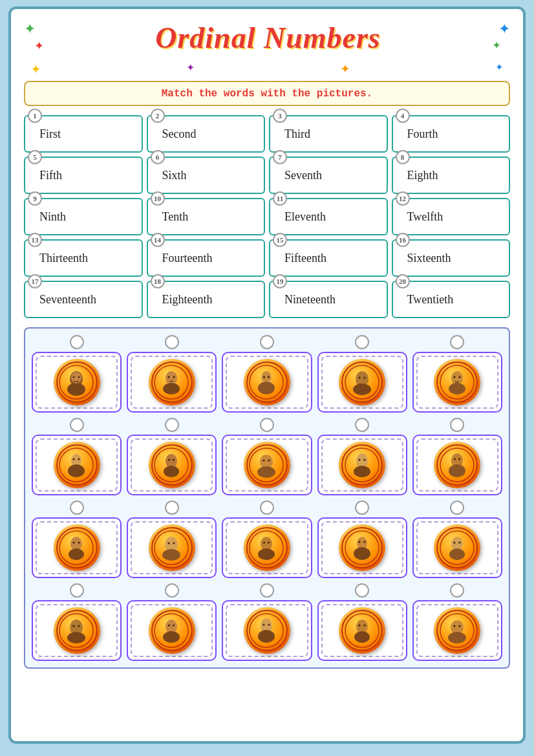 The width and height of the screenshot is (534, 756). I want to click on word-number-12: 12, so click(403, 199).